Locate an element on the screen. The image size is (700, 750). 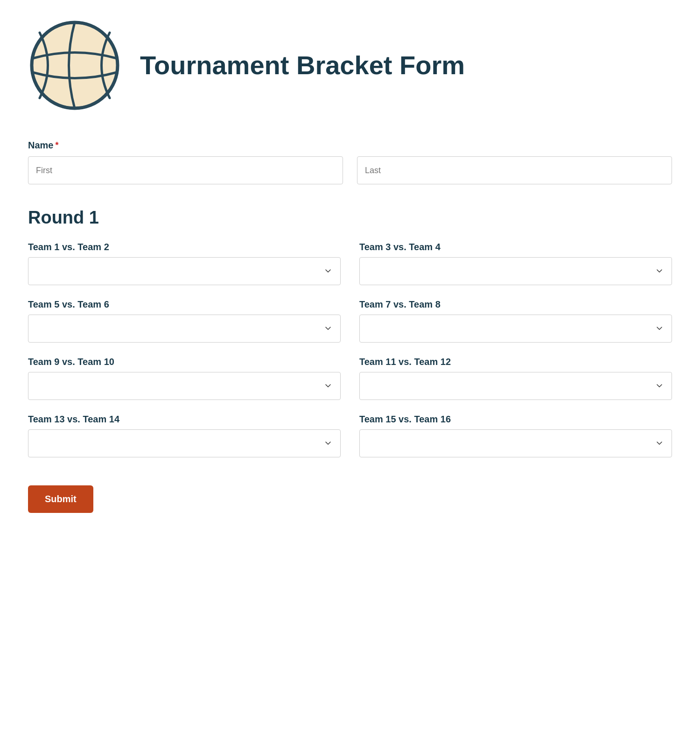
matchup-select-7: Team 13Team 14 is located at coordinates (184, 443).